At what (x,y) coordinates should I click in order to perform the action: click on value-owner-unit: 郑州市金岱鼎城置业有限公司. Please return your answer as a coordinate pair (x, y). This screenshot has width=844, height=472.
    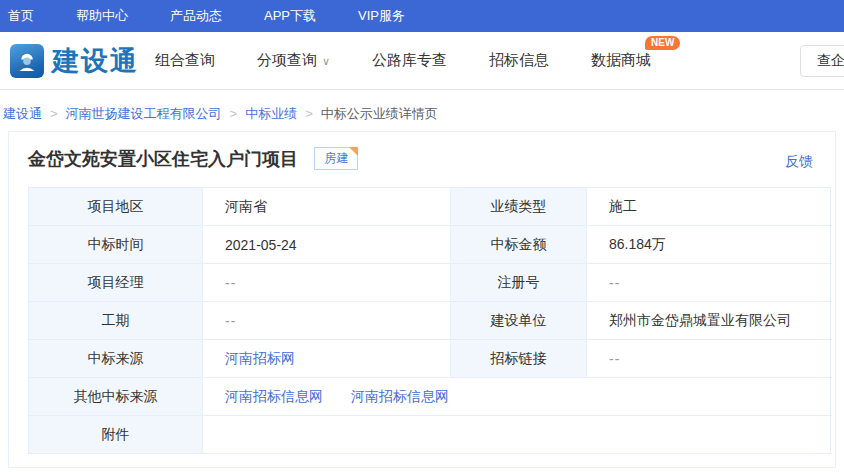
    Looking at the image, I should click on (709, 321).